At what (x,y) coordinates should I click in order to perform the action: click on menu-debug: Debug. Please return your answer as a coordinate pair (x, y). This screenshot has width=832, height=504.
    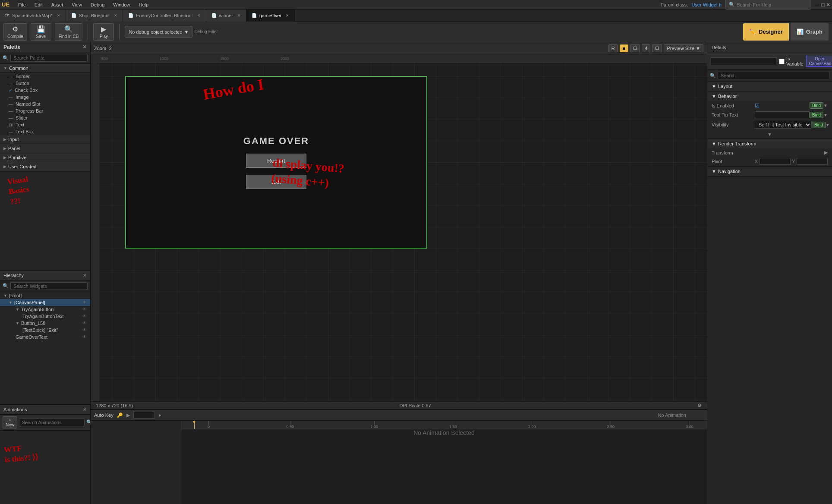
    Looking at the image, I should click on (98, 5).